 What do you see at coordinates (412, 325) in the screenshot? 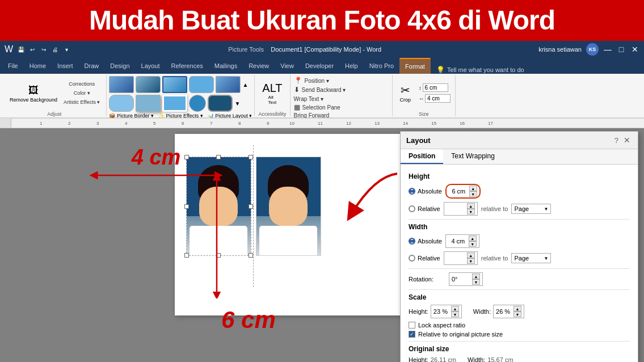
I see `lock-aspect-checkbox` at bounding box center [412, 325].